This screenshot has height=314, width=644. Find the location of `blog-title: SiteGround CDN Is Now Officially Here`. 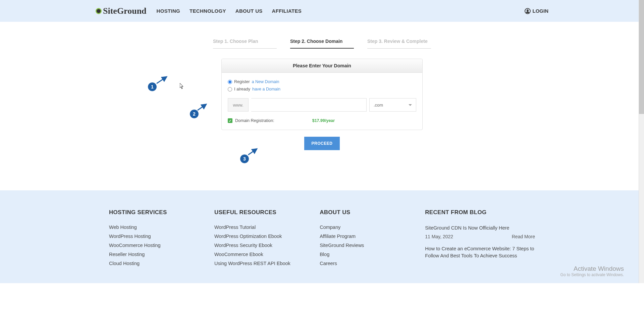

blog-title: SiteGround CDN Is Now Officially Here is located at coordinates (480, 228).